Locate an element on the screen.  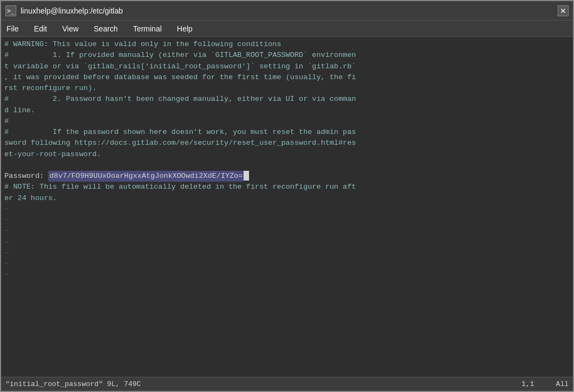
menu-help: Help is located at coordinates (184, 29).